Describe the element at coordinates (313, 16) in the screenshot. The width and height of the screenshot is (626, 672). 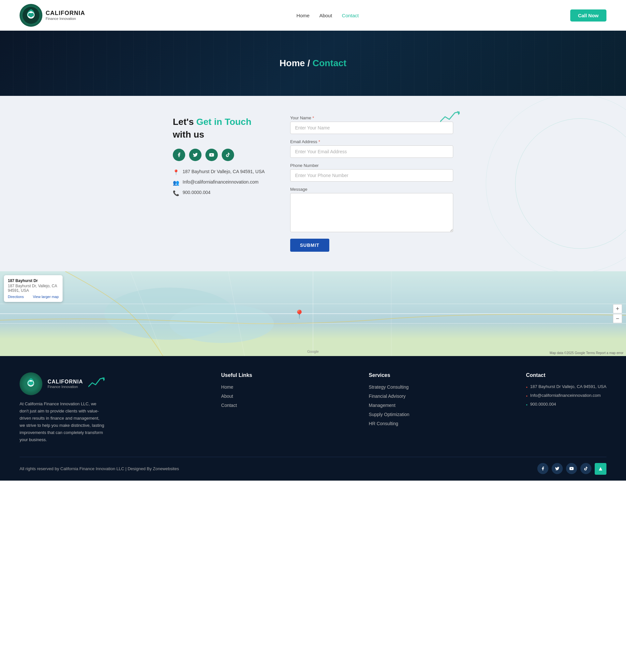
I see `navbar: CALIFORNIA Finance Innovation Home About…` at that location.